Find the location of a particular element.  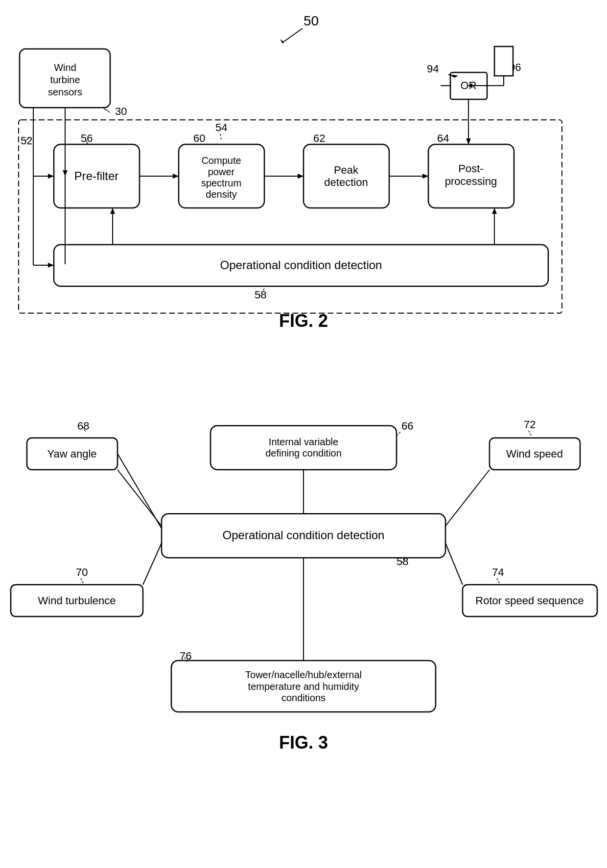

fig3-caption: FIG. 3 is located at coordinates (304, 743).